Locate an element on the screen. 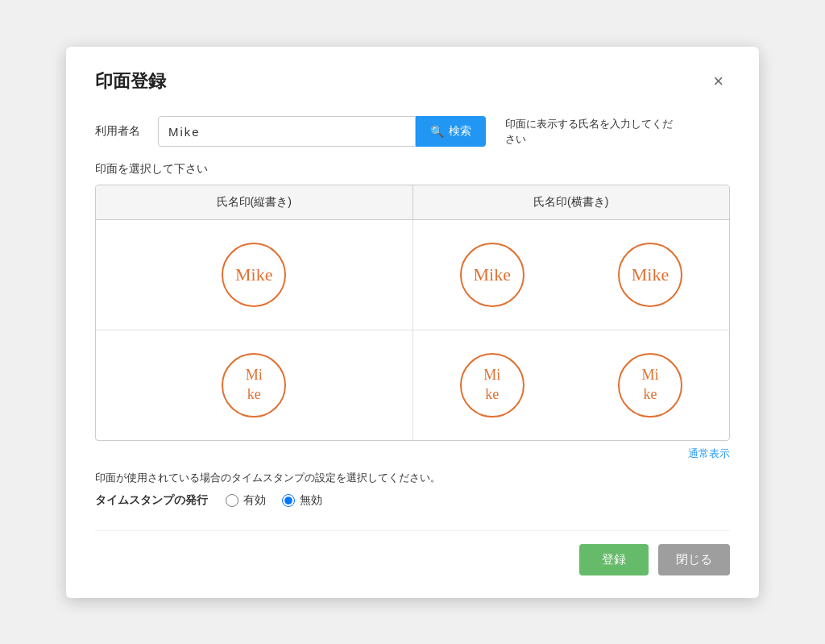 This screenshot has height=644, width=825. stamp-circle-2-1: Mike is located at coordinates (254, 385).